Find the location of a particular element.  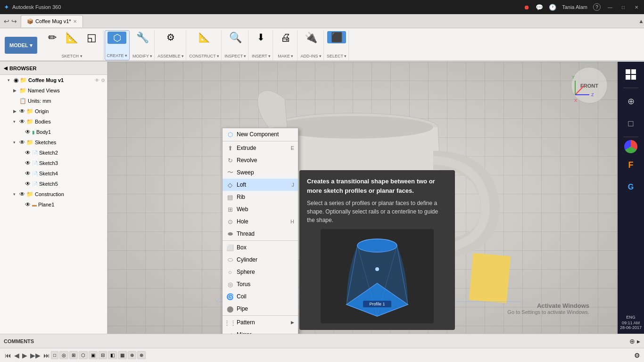

menu-thread: ⬬ Thread is located at coordinates (260, 234).